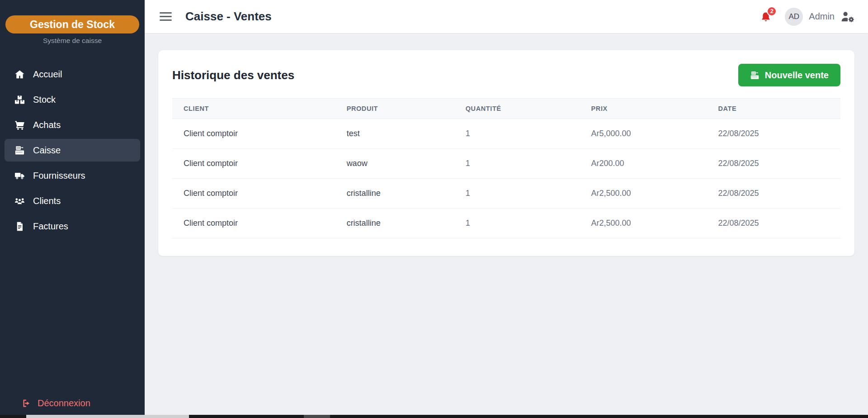  What do you see at coordinates (772, 11) in the screenshot?
I see `notification-badge: 2` at bounding box center [772, 11].